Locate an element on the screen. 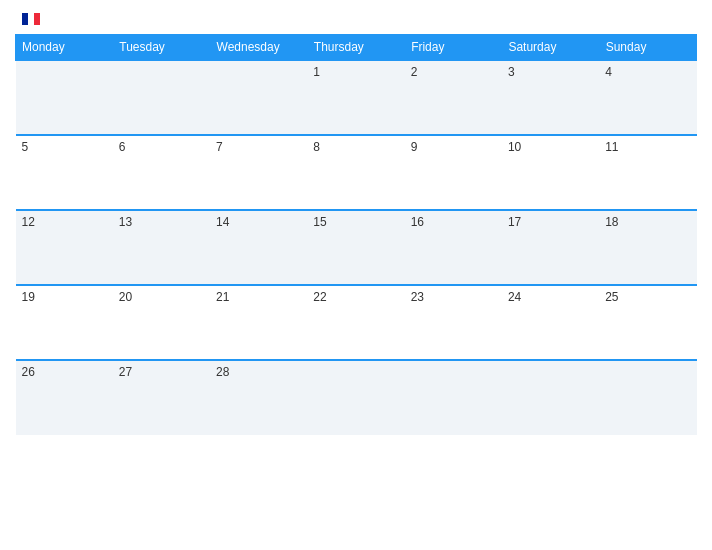  day-cell-19: 19 is located at coordinates (64, 322).